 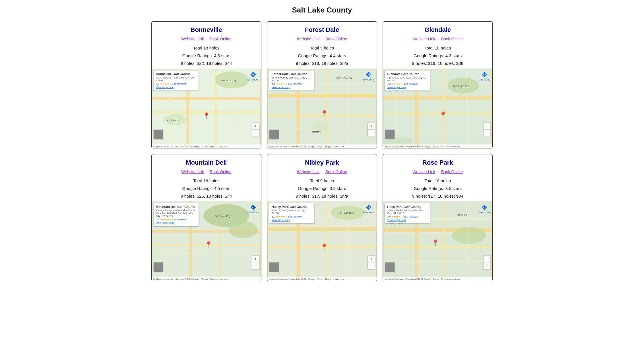 I want to click on card-links-nibley-park: Website Link Book Online, so click(x=322, y=172).